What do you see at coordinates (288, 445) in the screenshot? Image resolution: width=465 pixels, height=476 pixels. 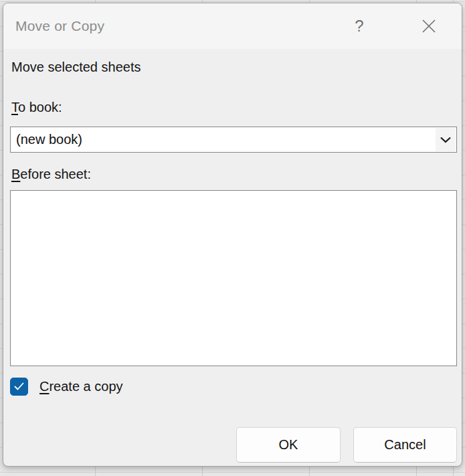 I see `ok-button: OK` at bounding box center [288, 445].